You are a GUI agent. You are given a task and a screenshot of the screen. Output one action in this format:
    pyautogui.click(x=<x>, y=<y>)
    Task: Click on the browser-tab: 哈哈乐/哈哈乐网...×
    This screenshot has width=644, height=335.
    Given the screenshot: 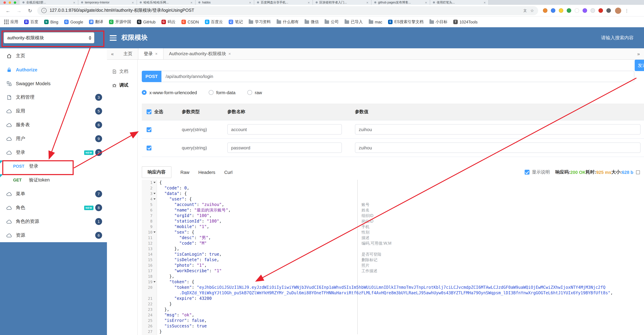 What is the action you would take?
    pyautogui.click(x=166, y=2)
    